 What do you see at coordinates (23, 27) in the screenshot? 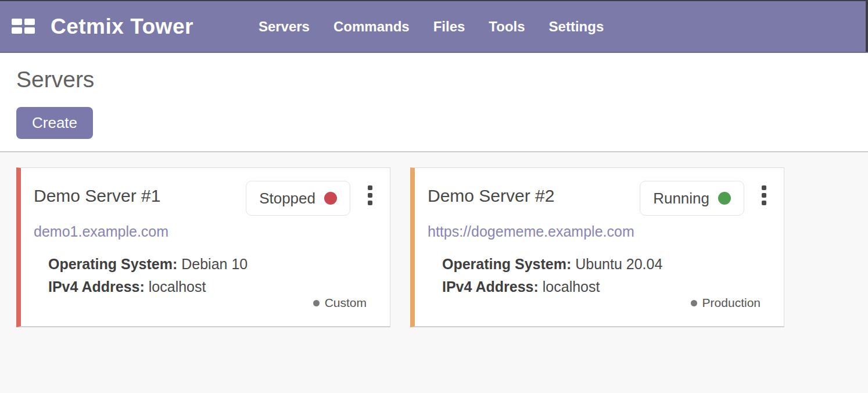
I see `apps-grid-icon` at bounding box center [23, 27].